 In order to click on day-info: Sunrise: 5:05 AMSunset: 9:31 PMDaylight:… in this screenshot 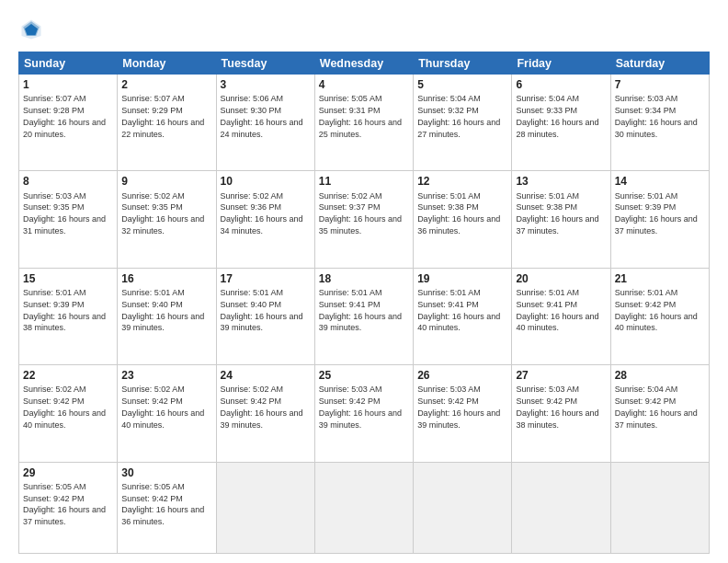, I will do `click(360, 116)`.